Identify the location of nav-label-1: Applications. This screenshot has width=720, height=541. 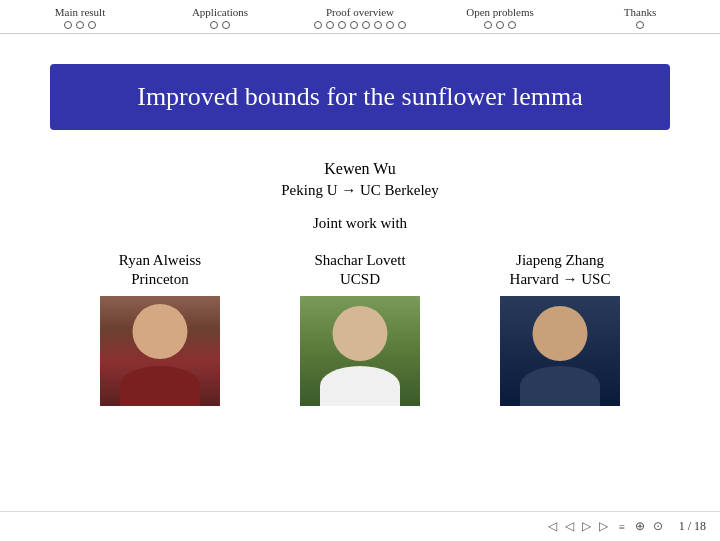
(220, 12).